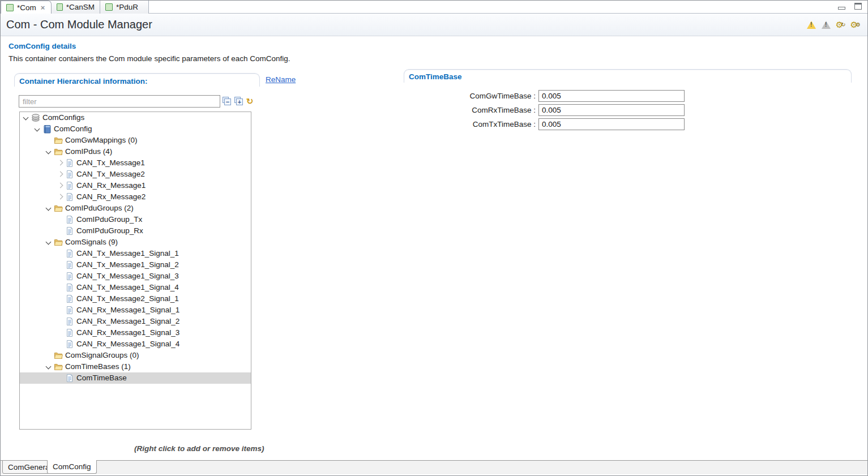 The width and height of the screenshot is (868, 476). What do you see at coordinates (47, 129) in the screenshot?
I see `config-book-icon` at bounding box center [47, 129].